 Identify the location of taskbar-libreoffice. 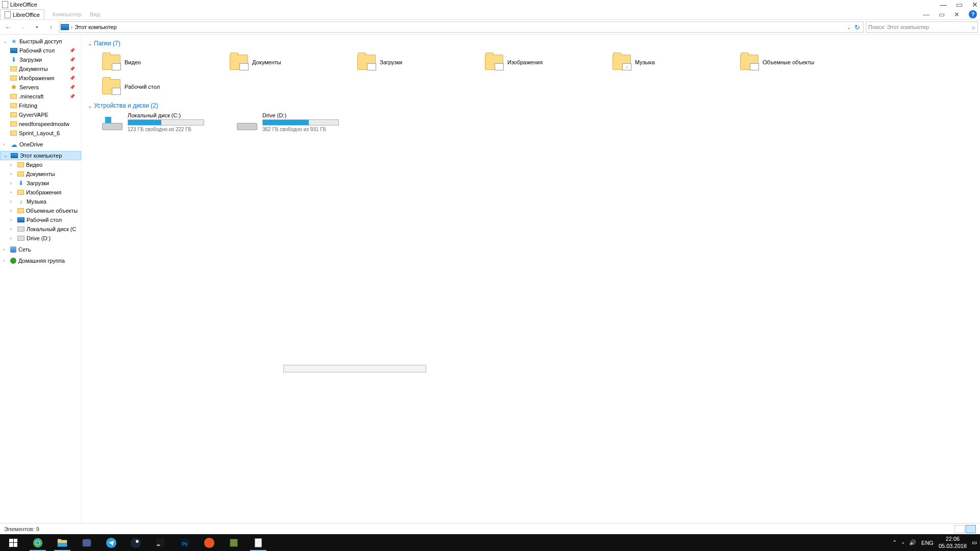
(258, 543).